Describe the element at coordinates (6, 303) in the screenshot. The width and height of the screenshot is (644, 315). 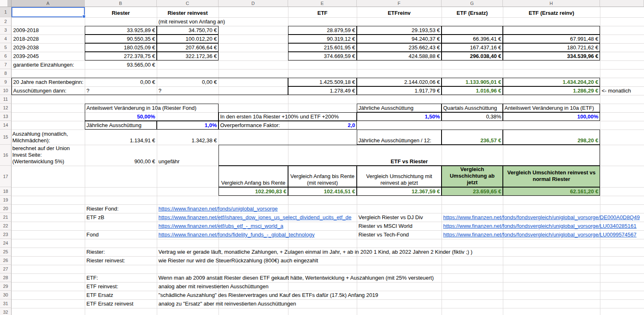
I see `row-header-31: 31` at that location.